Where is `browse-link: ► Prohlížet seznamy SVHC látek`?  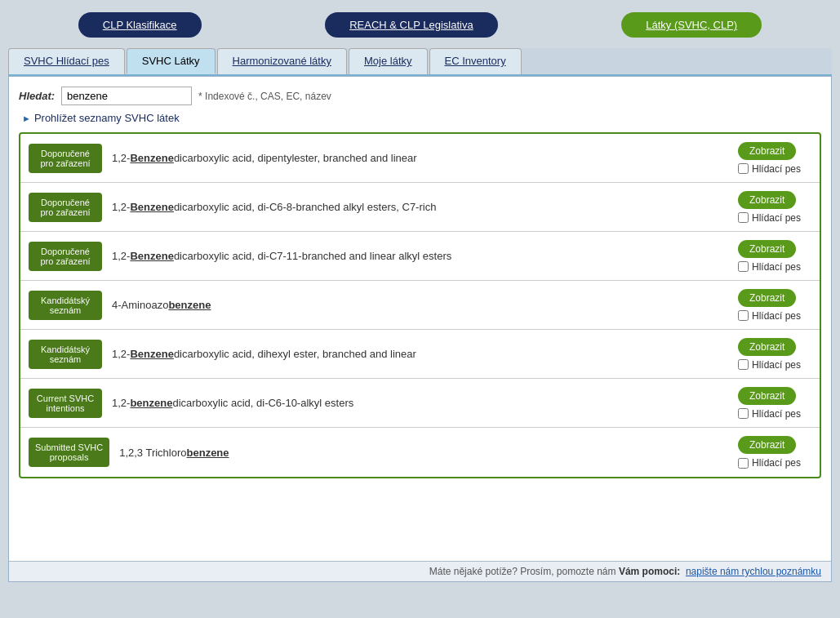 browse-link: ► Prohlížet seznamy SVHC látek is located at coordinates (421, 118).